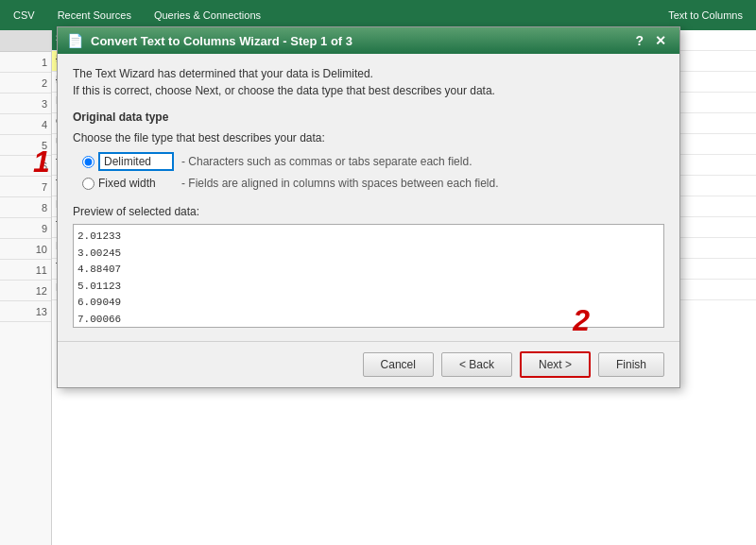 This screenshot has height=545, width=756. Describe the element at coordinates (76, 41) in the screenshot. I see `wizard-icon: 📄` at that location.